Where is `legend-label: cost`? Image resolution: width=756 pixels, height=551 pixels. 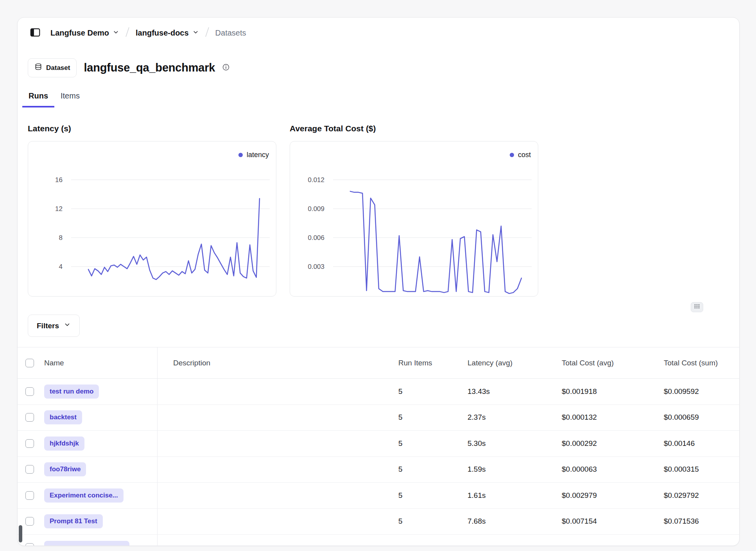
legend-label: cost is located at coordinates (525, 155).